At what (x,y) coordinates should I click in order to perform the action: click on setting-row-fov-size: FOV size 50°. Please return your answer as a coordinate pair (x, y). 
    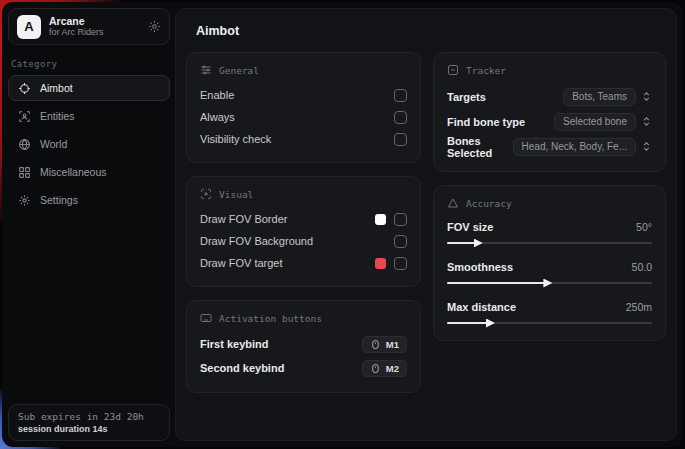
    Looking at the image, I should click on (550, 232).